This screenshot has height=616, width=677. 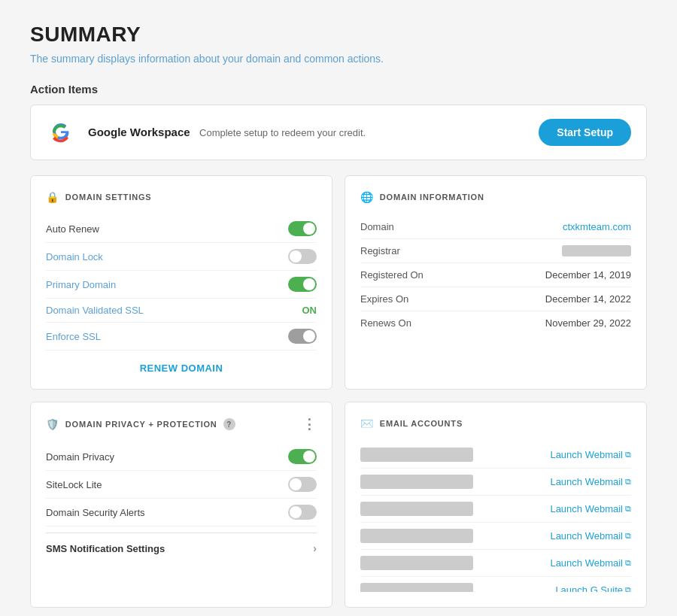 What do you see at coordinates (496, 197) in the screenshot?
I see `domain-information-header: 🌐 DOMAIN INFORMATION` at bounding box center [496, 197].